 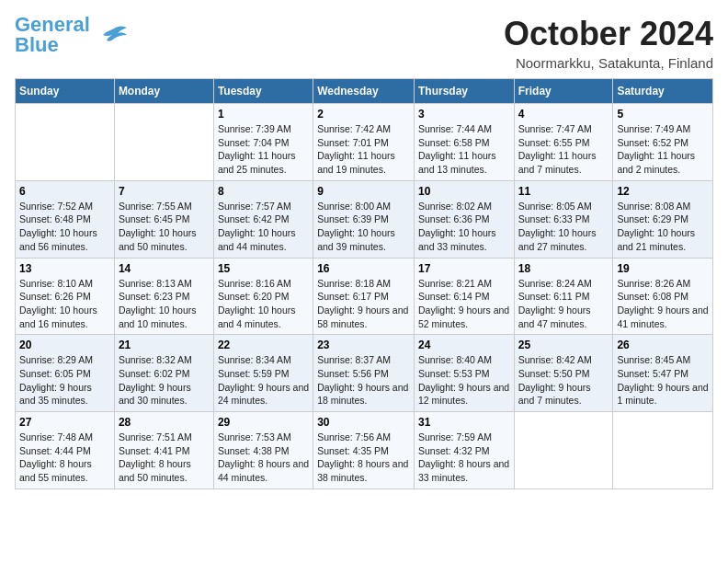 What do you see at coordinates (464, 304) in the screenshot?
I see `day-info: Sunrise: 8:21 AMSunset: 6:14 PMDaylight:…` at bounding box center [464, 304].